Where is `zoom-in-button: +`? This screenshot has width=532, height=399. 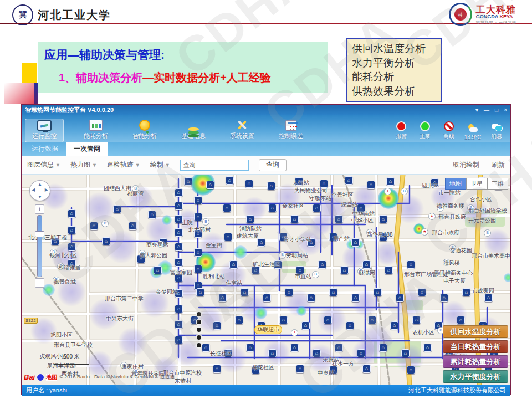
zoom-in-button: + is located at coordinates (40, 209).